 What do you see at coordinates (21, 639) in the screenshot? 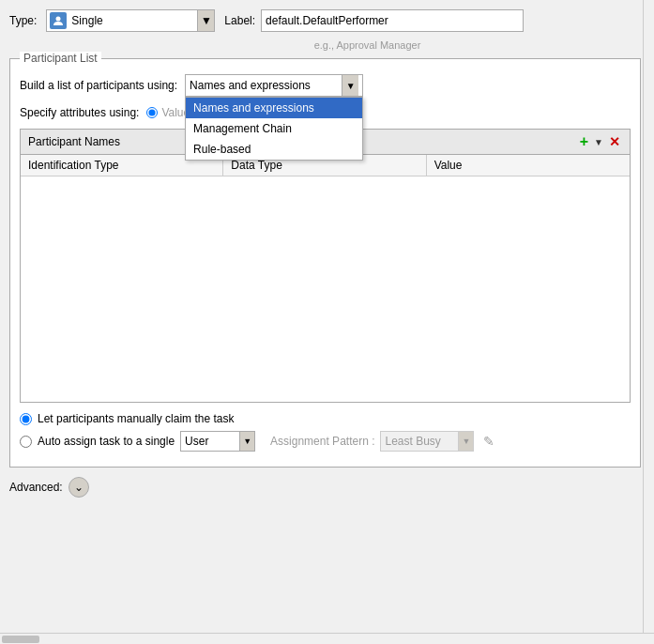
I see `scrollbar-h-thumb` at bounding box center [21, 639].